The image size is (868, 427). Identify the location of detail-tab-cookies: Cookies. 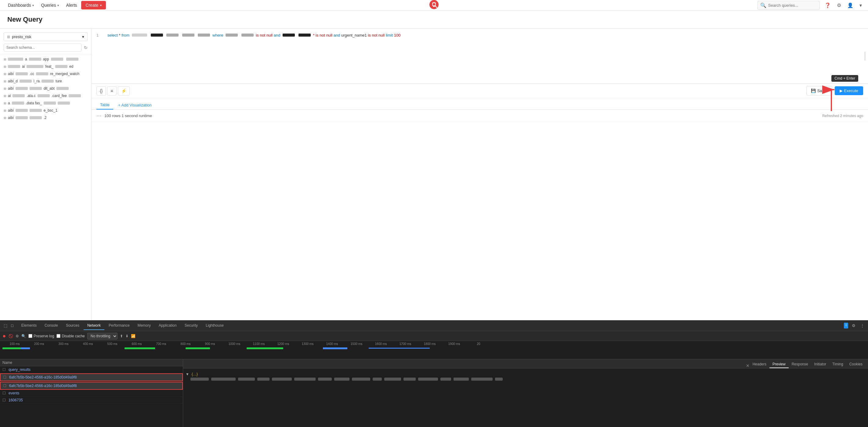
(856, 364).